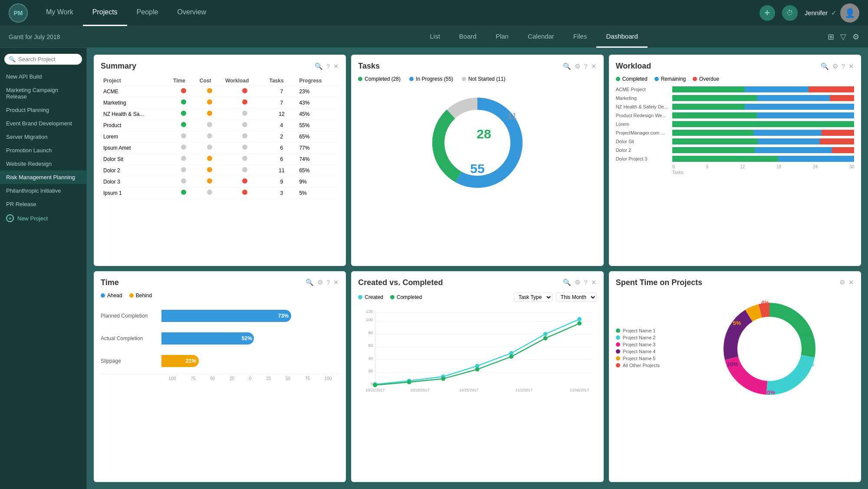 The height and width of the screenshot is (489, 868). I want to click on cvc-chart-svg: 0 20 40 60 80 100 120, so click(477, 353).